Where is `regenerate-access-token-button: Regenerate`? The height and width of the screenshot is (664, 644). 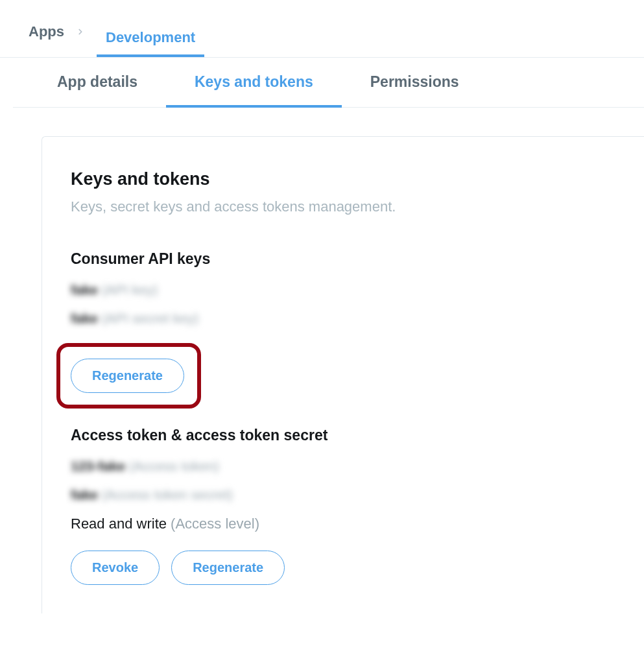 regenerate-access-token-button: Regenerate is located at coordinates (228, 568).